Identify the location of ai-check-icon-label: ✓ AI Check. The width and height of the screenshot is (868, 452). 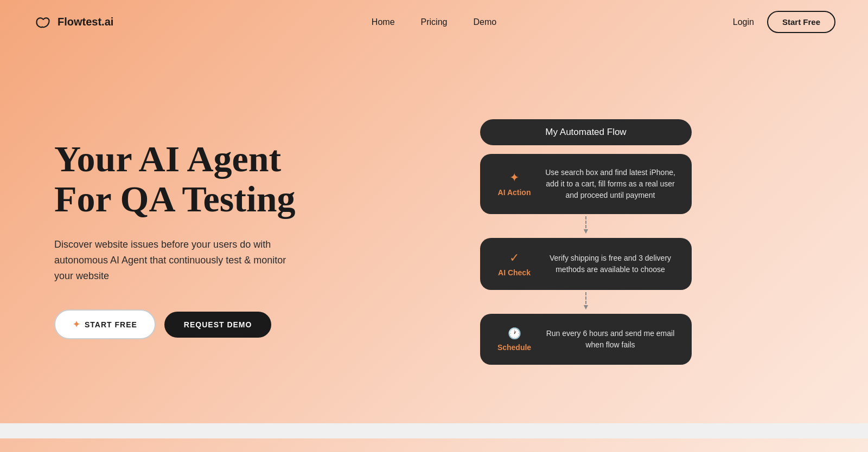
(514, 264).